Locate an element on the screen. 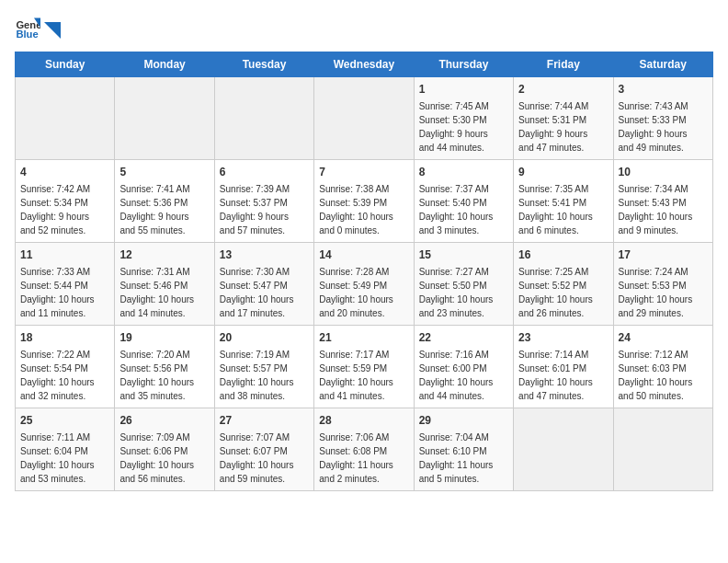 Image resolution: width=728 pixels, height=563 pixels. day-header-monday: Monday is located at coordinates (165, 64).